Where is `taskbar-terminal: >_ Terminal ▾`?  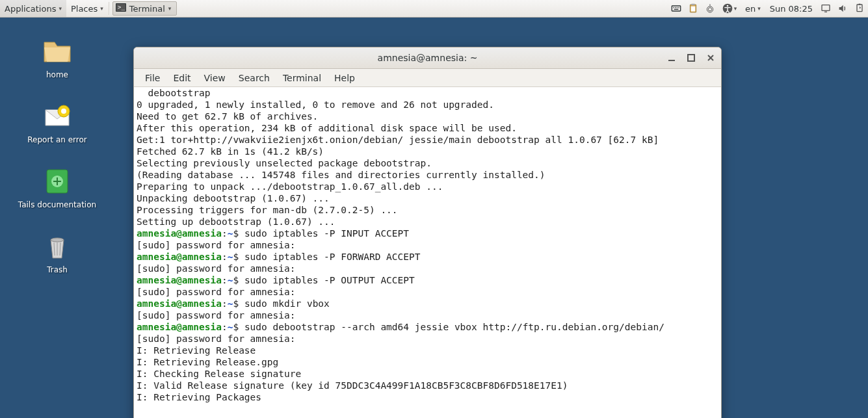
taskbar-terminal: >_ Terminal ▾ is located at coordinates (144, 8).